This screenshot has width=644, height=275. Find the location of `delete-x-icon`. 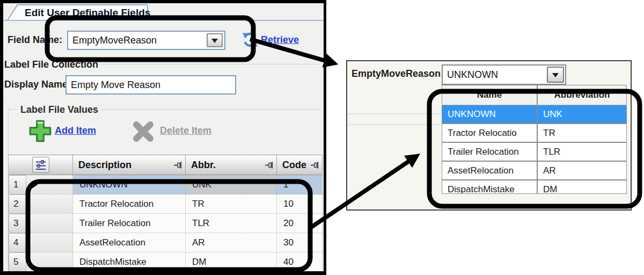

delete-x-icon is located at coordinates (143, 133).